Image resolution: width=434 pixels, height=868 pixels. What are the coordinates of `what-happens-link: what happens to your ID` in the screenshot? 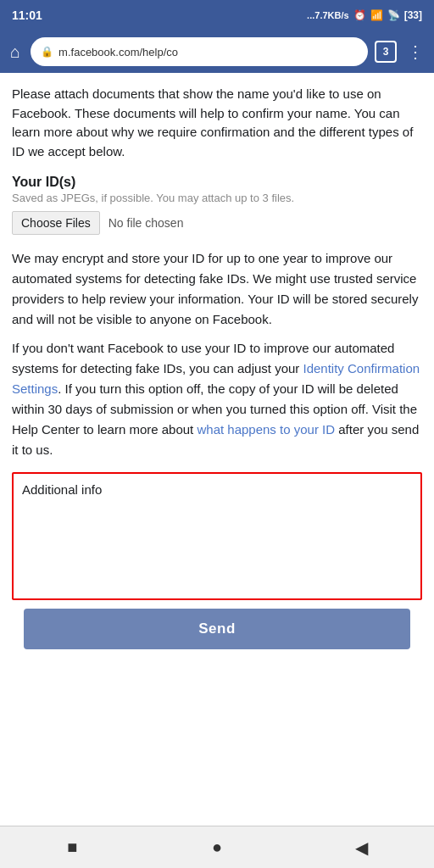 It's located at (266, 429).